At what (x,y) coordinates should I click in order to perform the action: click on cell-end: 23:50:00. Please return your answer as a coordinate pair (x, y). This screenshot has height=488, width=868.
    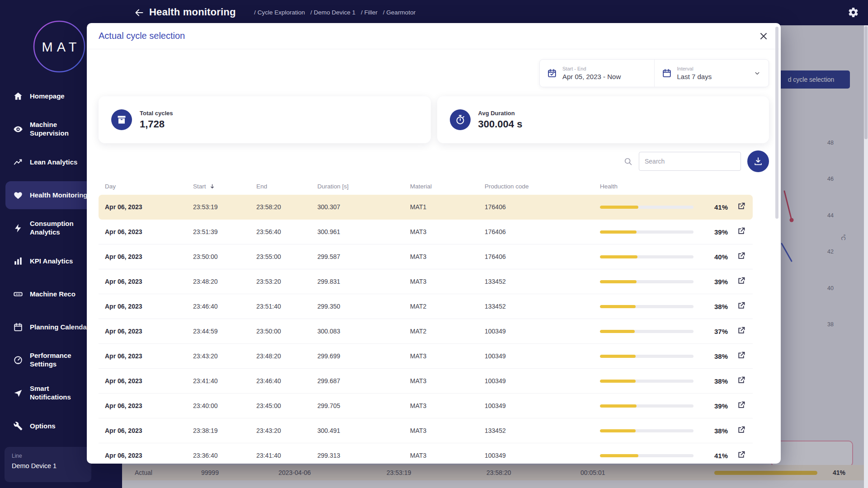
    Looking at the image, I should click on (287, 331).